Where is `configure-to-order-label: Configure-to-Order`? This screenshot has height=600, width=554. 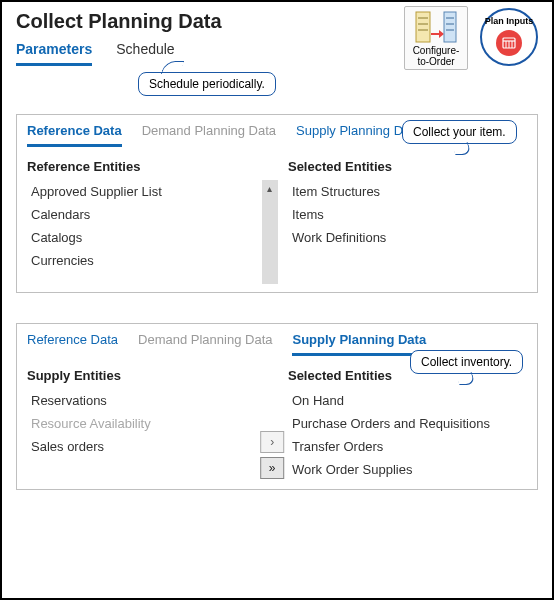
configure-to-order-label: Configure-to-Order is located at coordinates (436, 57).